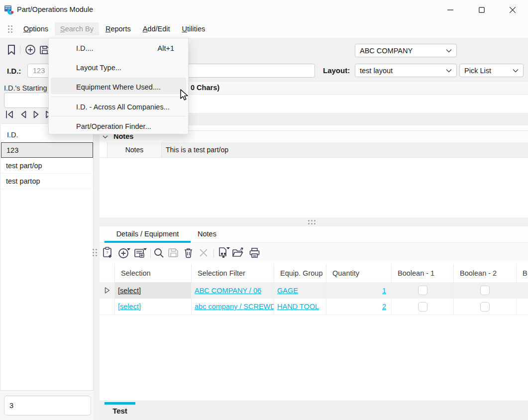 This screenshot has height=420, width=528. I want to click on boolean-3-cell-clipped, so click(523, 291).